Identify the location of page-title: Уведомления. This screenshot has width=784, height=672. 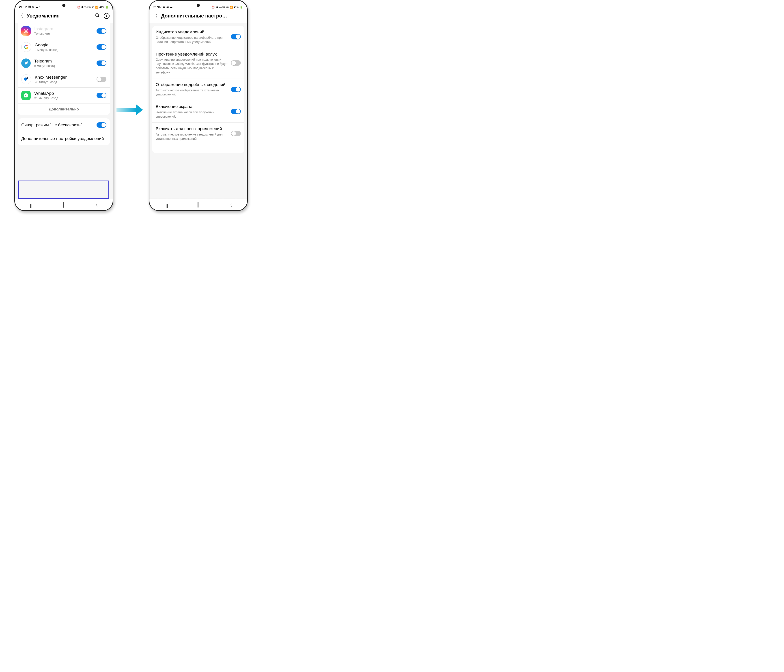
(59, 16).